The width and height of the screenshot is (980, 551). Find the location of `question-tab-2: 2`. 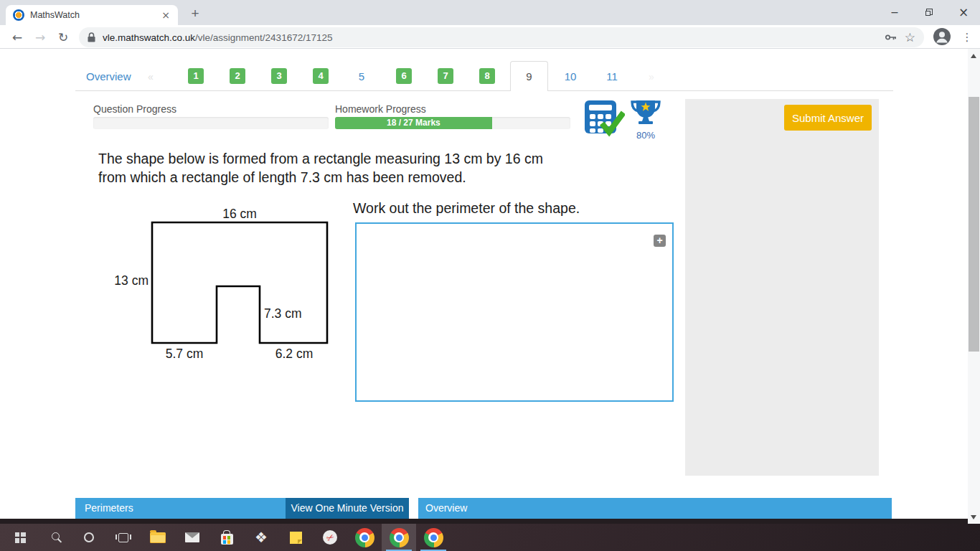

question-tab-2: 2 is located at coordinates (237, 76).